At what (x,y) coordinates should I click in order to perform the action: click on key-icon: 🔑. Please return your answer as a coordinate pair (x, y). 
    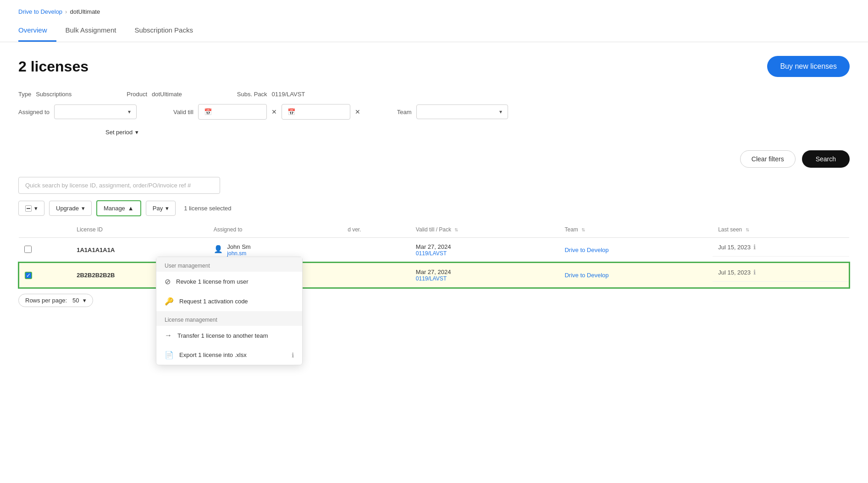
    Looking at the image, I should click on (169, 302).